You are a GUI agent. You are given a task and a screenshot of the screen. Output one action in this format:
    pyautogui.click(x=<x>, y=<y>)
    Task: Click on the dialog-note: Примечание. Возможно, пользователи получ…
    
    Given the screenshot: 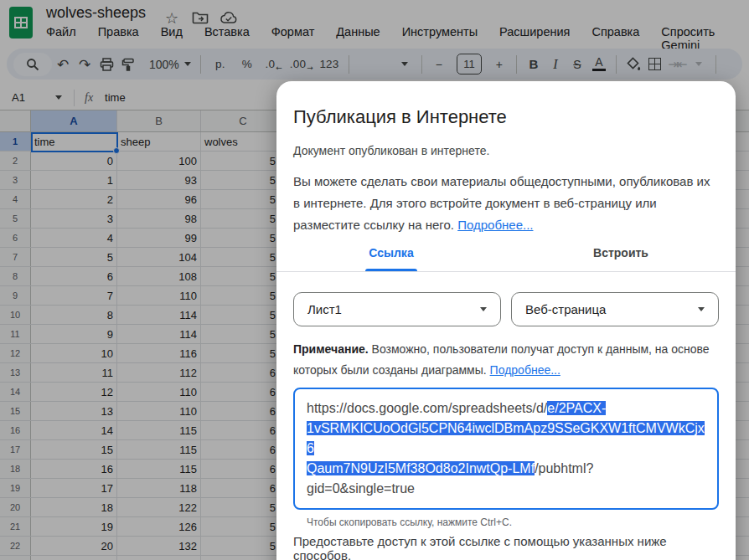 What is the action you would take?
    pyautogui.click(x=506, y=360)
    